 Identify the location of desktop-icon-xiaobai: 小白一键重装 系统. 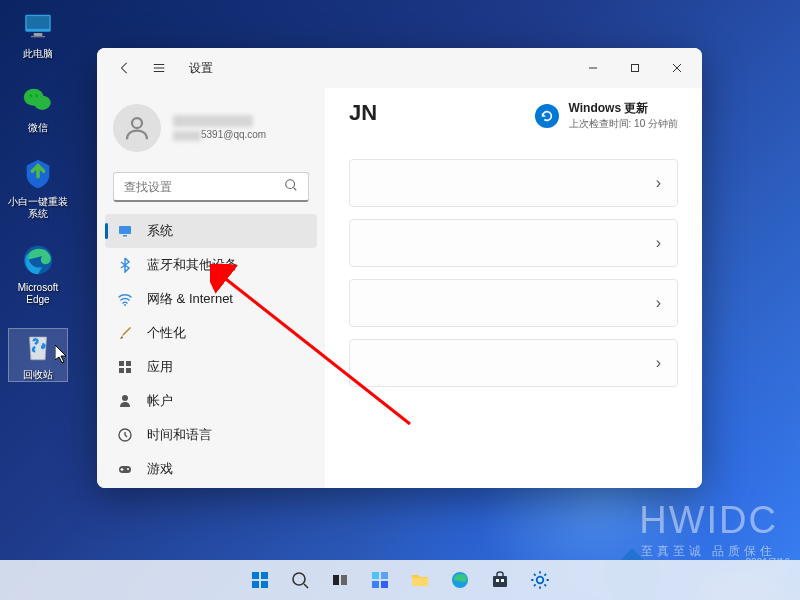
(38, 188).